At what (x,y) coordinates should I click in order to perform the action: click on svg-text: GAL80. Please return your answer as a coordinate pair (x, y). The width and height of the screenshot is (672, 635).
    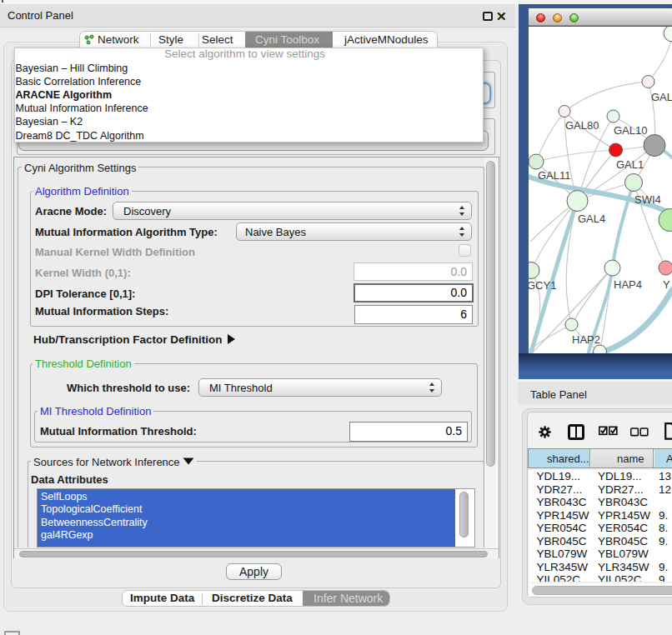
    Looking at the image, I should click on (582, 125).